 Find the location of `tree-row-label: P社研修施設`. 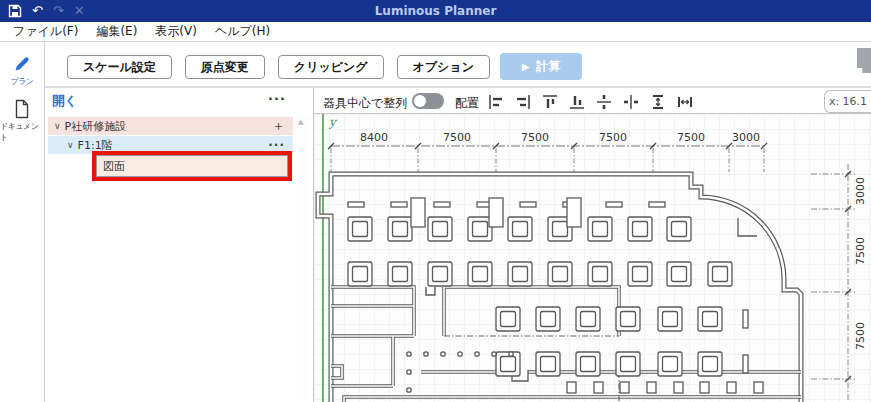

tree-row-label: P社研修施設 is located at coordinates (96, 126).